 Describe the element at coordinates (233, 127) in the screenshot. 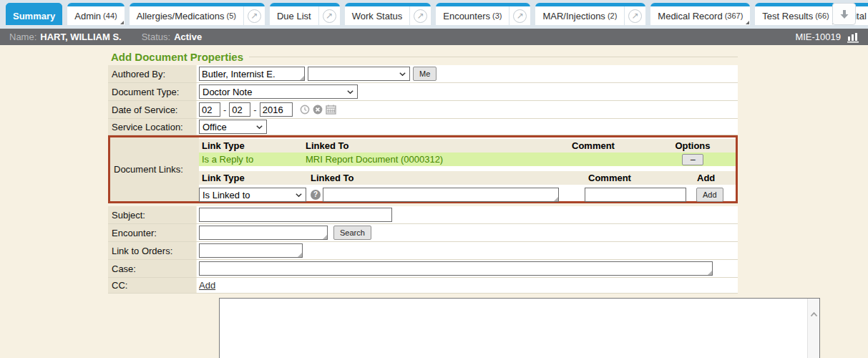

I see `service-location-select: Office` at that location.